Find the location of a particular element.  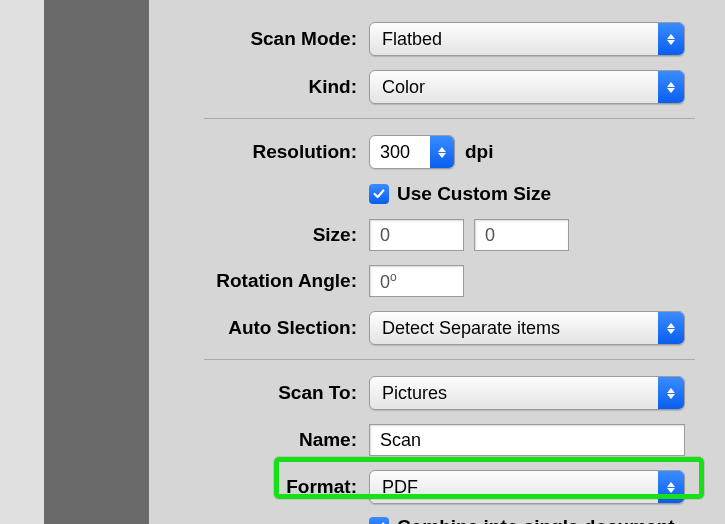

size-width-input: 0 is located at coordinates (416, 235).